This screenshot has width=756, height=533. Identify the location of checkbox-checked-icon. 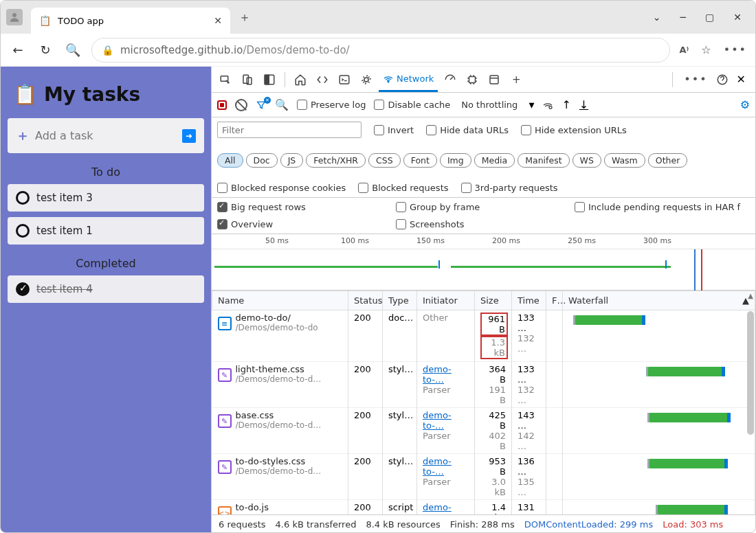
(23, 289).